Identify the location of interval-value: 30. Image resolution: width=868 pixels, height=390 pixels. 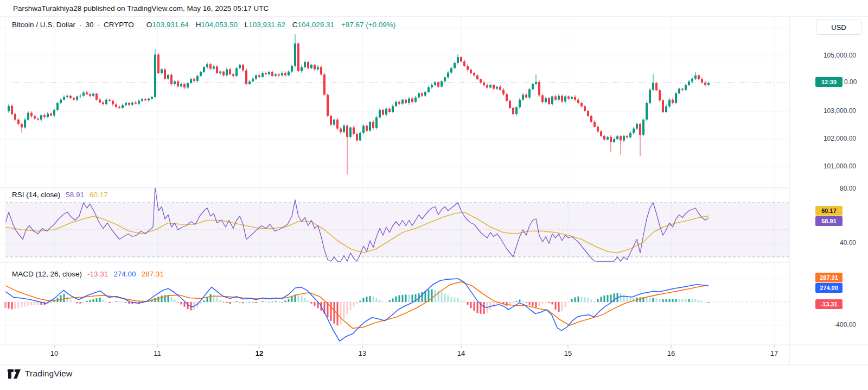
(90, 25).